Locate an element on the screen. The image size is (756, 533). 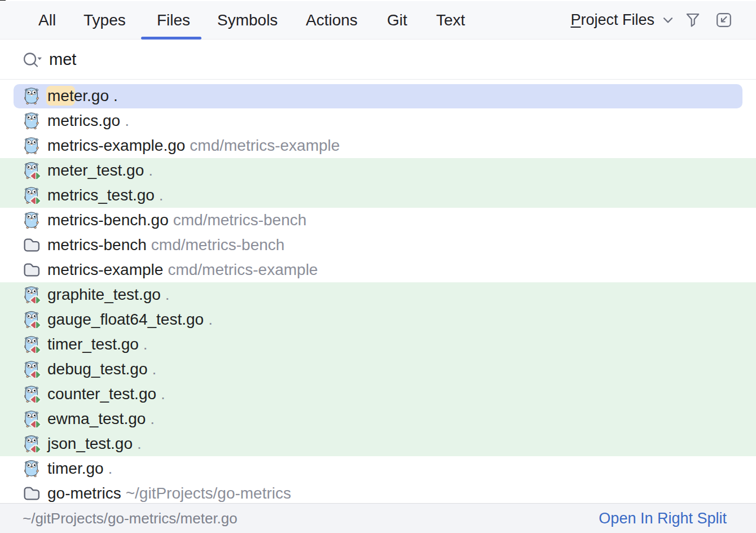
tab-git: Git is located at coordinates (397, 20).